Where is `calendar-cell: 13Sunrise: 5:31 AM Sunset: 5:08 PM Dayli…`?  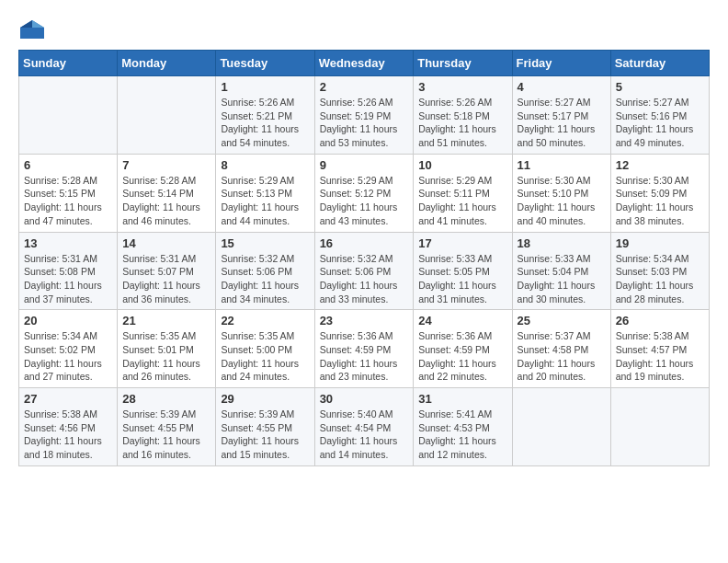 calendar-cell: 13Sunrise: 5:31 AM Sunset: 5:08 PM Dayli… is located at coordinates (68, 270).